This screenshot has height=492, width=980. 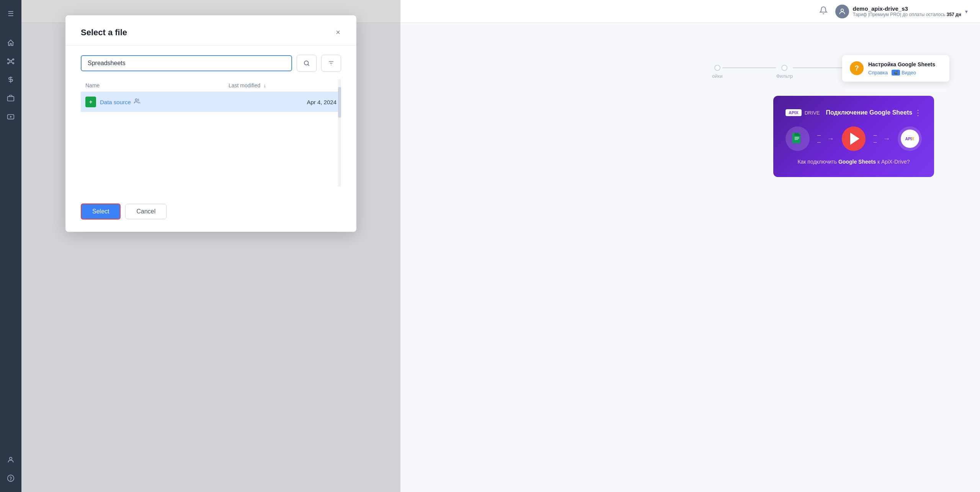 I want to click on file-list-wrapper: Name Last modified ↓, so click(x=211, y=133).